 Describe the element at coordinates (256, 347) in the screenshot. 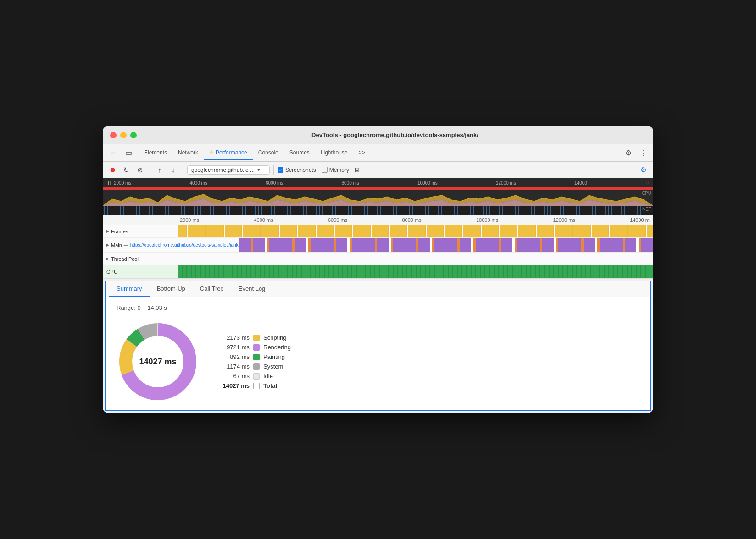

I see `rendering-color` at that location.